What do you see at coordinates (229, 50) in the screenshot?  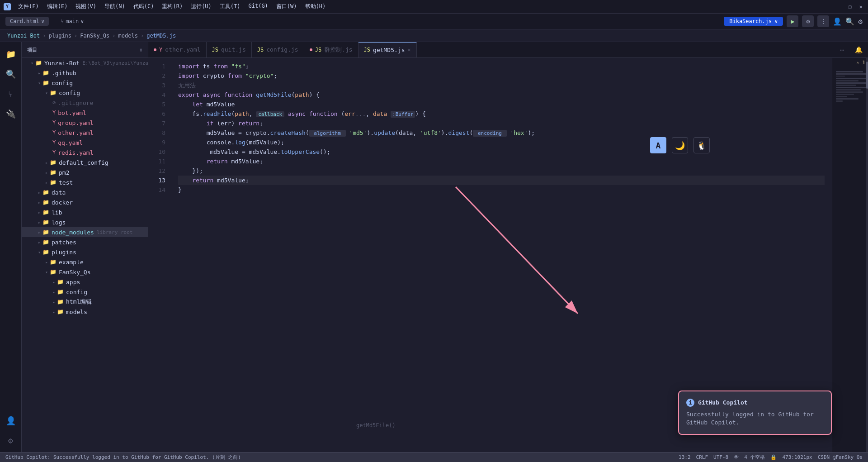 I see `tab-quit-js: JS quit.js` at bounding box center [229, 50].